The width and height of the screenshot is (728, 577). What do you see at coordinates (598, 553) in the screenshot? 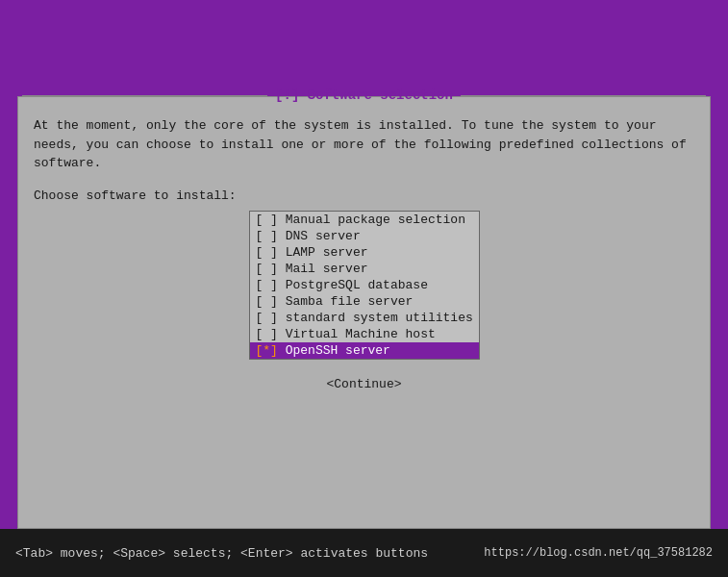
I see `url-text: https://blog.csdn.net/qq_37581282` at bounding box center [598, 553].